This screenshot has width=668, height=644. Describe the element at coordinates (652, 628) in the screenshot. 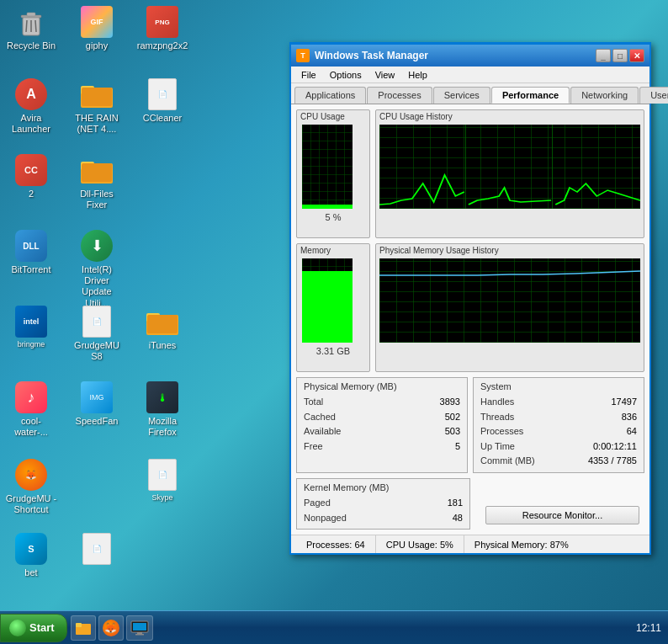

I see `system-tray: 12:11` at that location.